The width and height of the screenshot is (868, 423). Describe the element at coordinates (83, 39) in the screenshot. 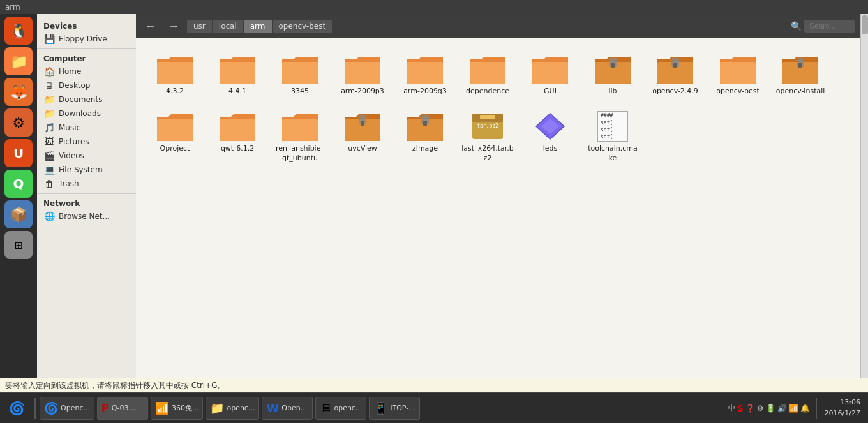

I see `sidebar-item-floppy-label: Floppy Drive` at that location.